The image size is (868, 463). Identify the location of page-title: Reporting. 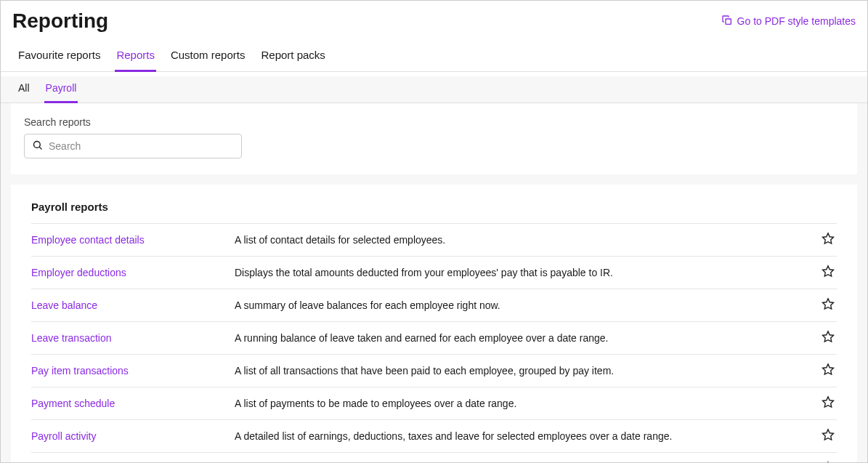
(60, 21).